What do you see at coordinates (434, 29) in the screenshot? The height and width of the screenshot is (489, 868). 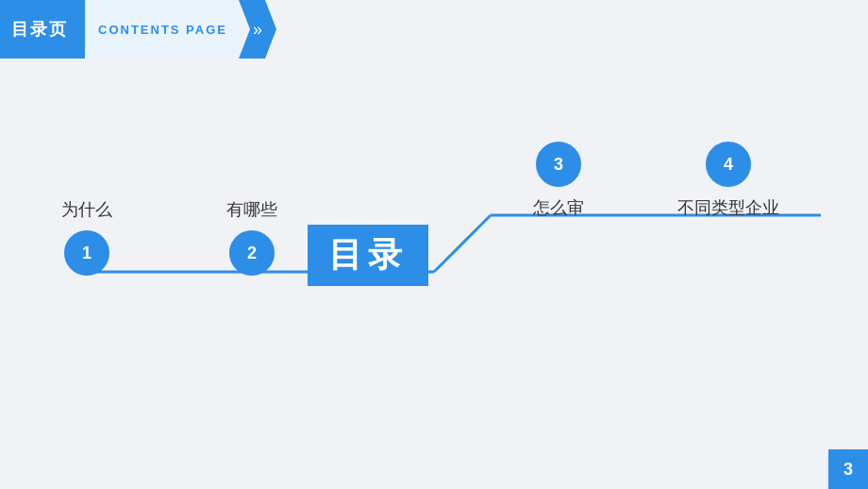 I see `header: 目录页 CONTENTS PAGE »` at bounding box center [434, 29].